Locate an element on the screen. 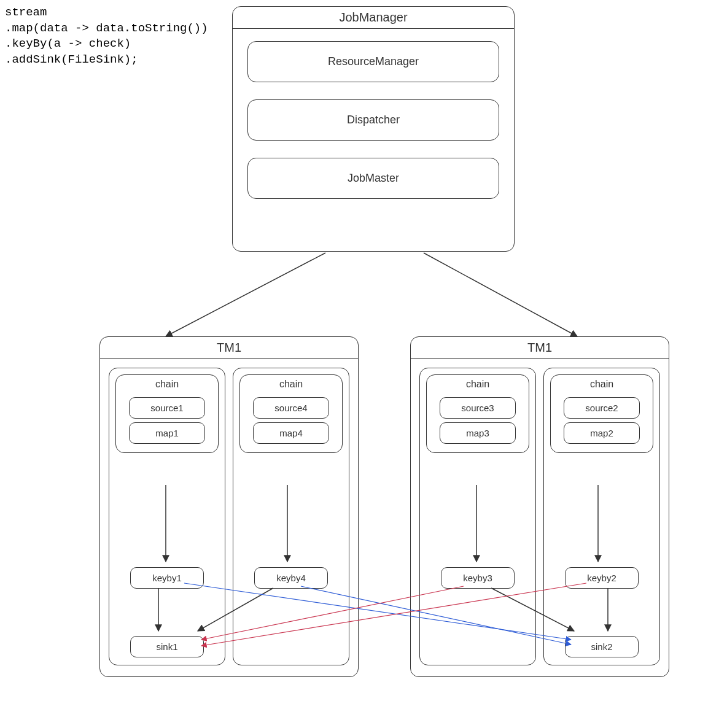  map-box: map4 is located at coordinates (291, 433).